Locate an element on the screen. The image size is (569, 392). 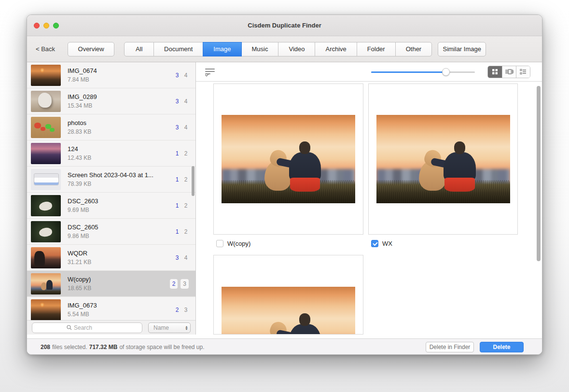
duplicate-cell: WX is located at coordinates (443, 169).